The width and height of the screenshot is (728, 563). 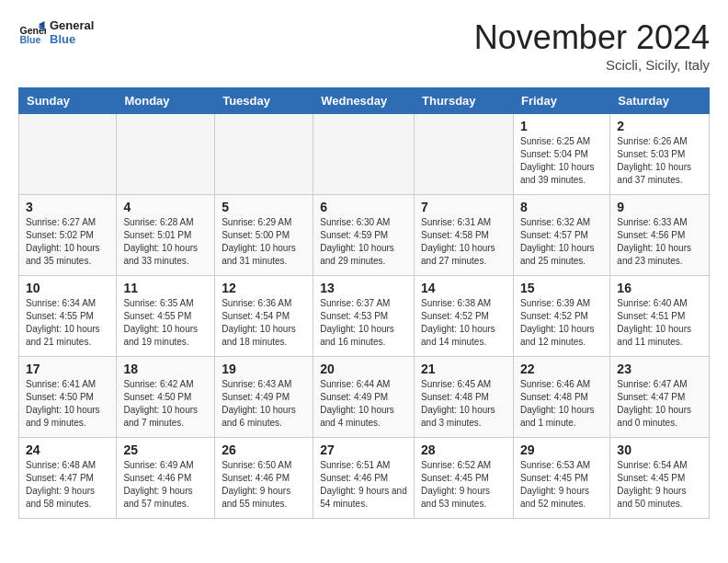 I want to click on calendar-cell: 10 Sunrise: 6:34 AM Sunset: 4:55 PM Dayl…, so click(x=68, y=316).